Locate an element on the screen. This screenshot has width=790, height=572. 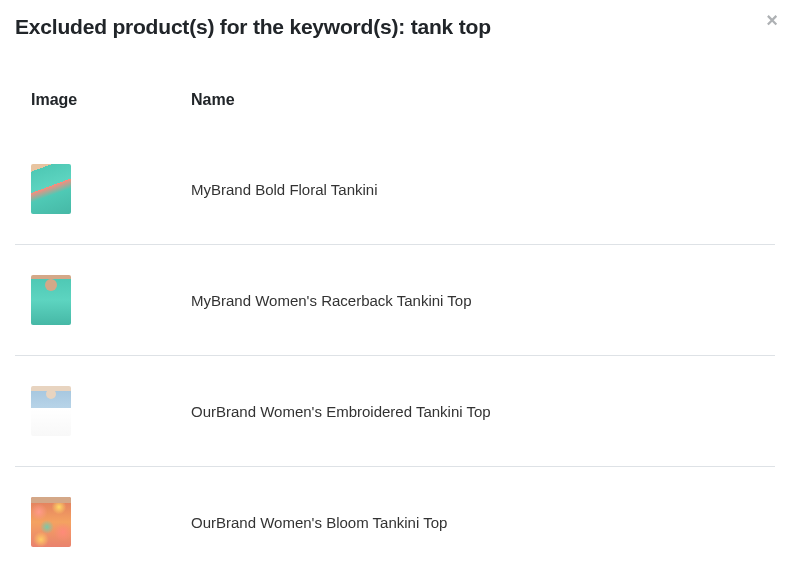
table-row: OurBrand Women's Bloom Tankini Top is located at coordinates (395, 508).